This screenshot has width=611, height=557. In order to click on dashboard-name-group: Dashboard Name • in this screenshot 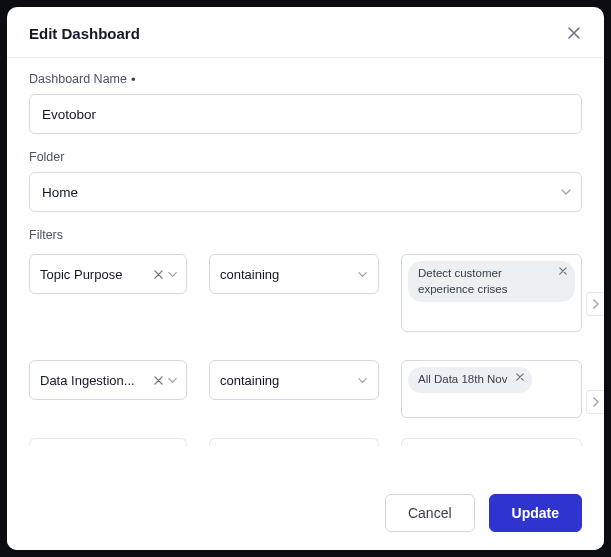, I will do `click(306, 103)`.